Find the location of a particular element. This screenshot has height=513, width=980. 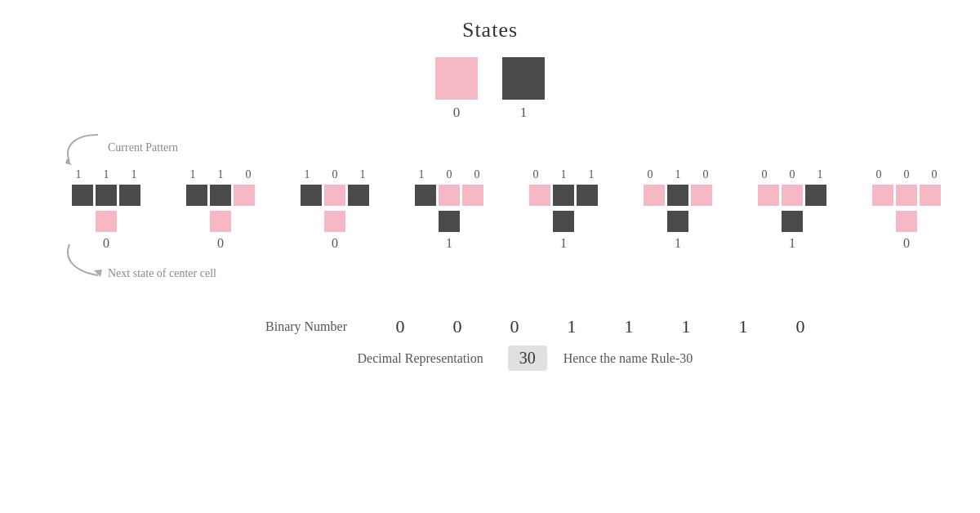

state-1-cell is located at coordinates (523, 78).